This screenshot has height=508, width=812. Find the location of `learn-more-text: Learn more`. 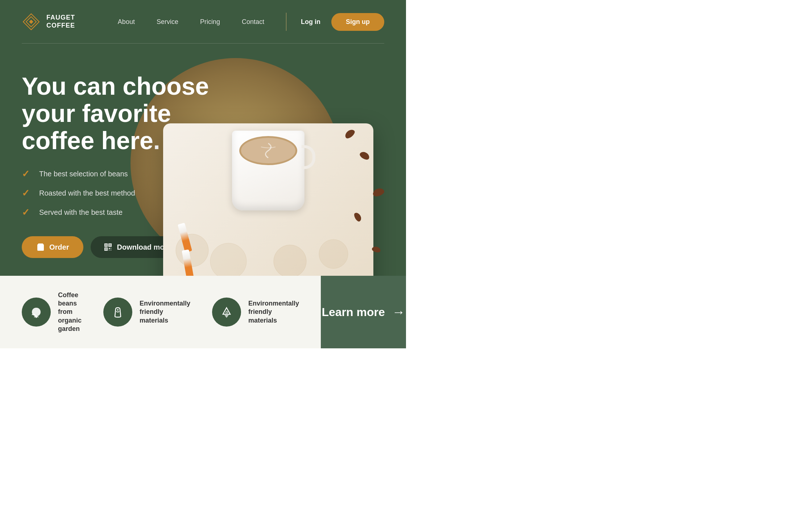

learn-more-text: Learn more is located at coordinates (353, 312).